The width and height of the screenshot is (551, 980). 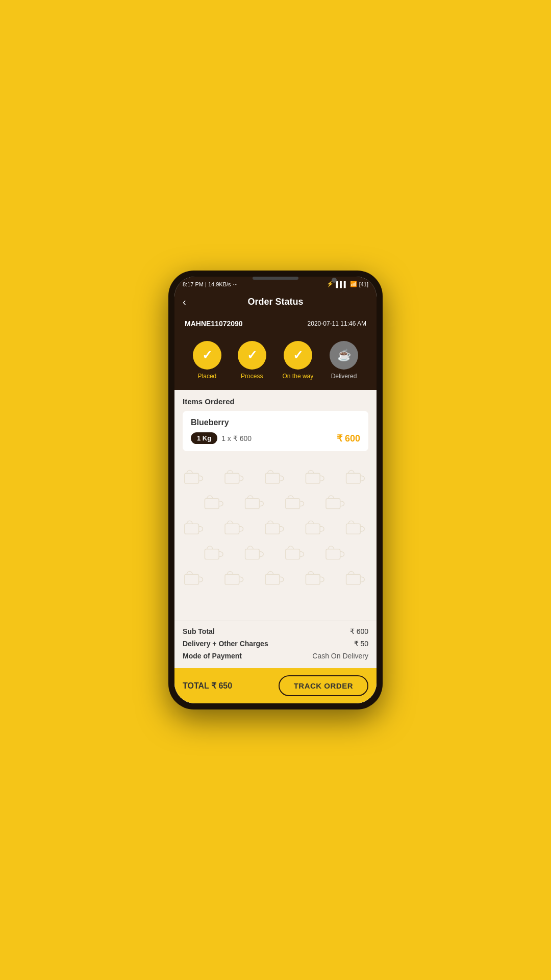 What do you see at coordinates (348, 438) in the screenshot?
I see `item-price: ₹ 600` at bounding box center [348, 438].